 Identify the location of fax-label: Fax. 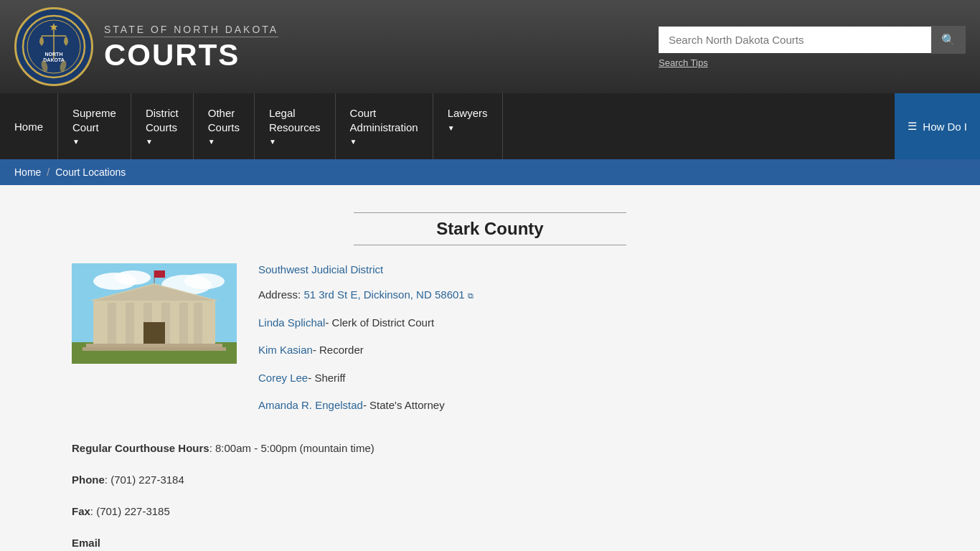
(81, 511).